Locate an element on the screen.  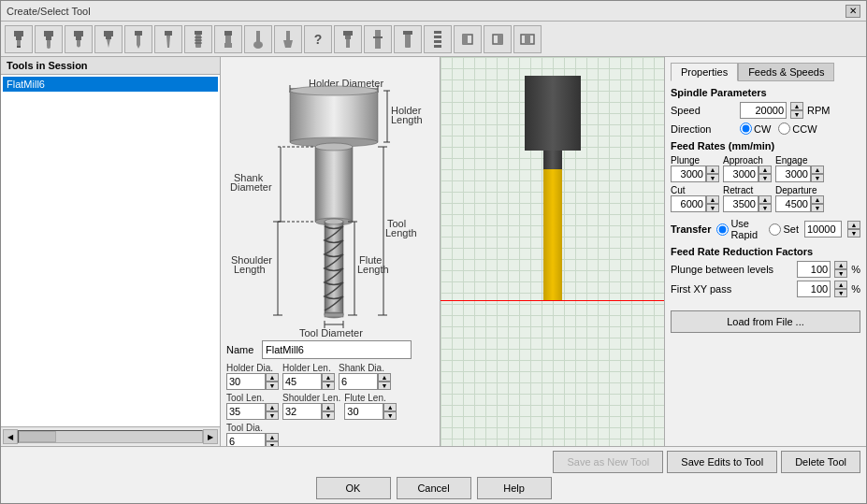
toolbar-ballmill is located at coordinates (49, 39).